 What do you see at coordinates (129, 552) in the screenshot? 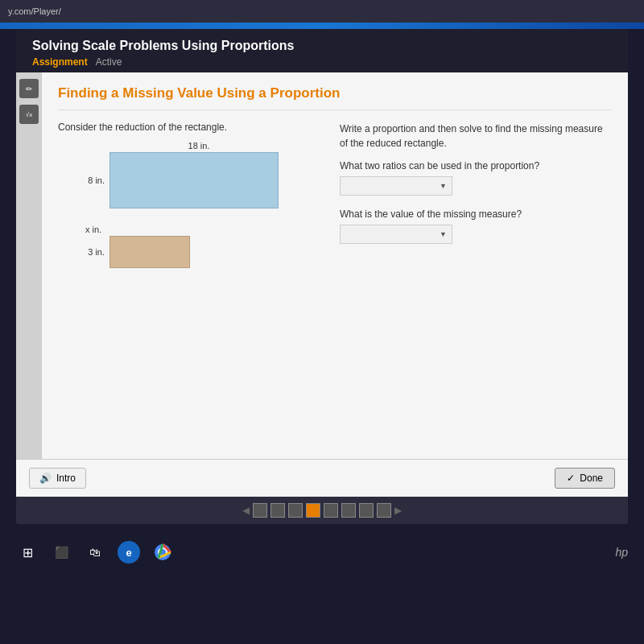
I see `edge-browser-icon: e` at bounding box center [129, 552].